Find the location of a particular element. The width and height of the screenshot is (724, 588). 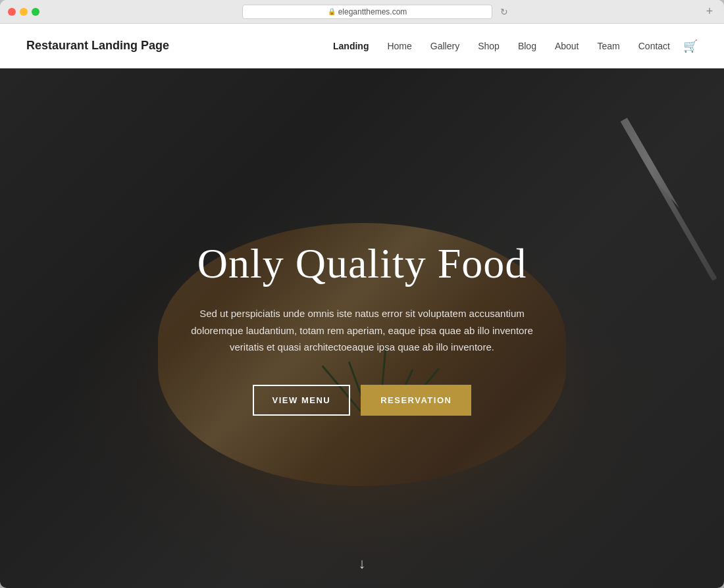

refresh-button: ↻ is located at coordinates (504, 12).